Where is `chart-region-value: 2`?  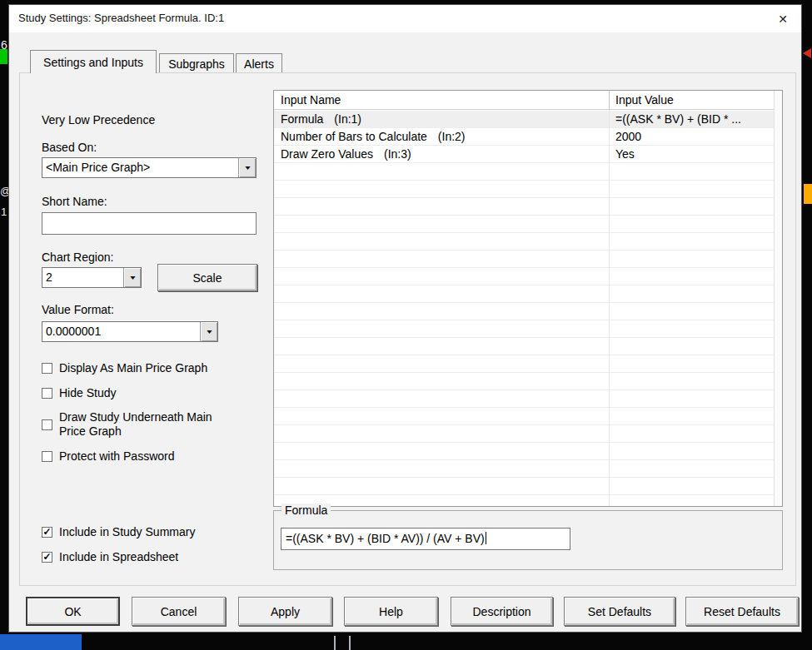
chart-region-value: 2 is located at coordinates (83, 278).